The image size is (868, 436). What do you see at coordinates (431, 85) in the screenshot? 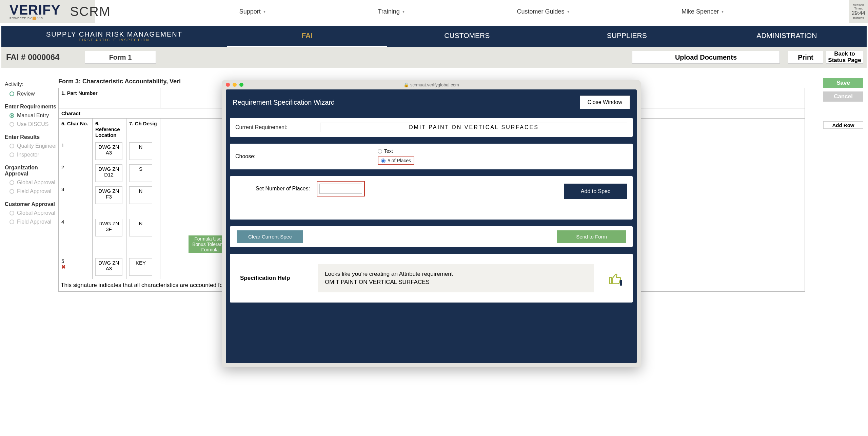
I see `window-url: 🔒 scrmuat.verifyglobal.com` at bounding box center [431, 85].